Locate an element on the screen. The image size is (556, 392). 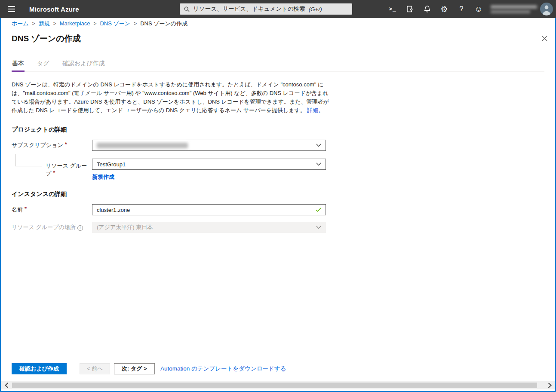
topbar: Microsoft Azure リソース、サービス、ドキュメントの検索 (G+/… is located at coordinates (278, 9).